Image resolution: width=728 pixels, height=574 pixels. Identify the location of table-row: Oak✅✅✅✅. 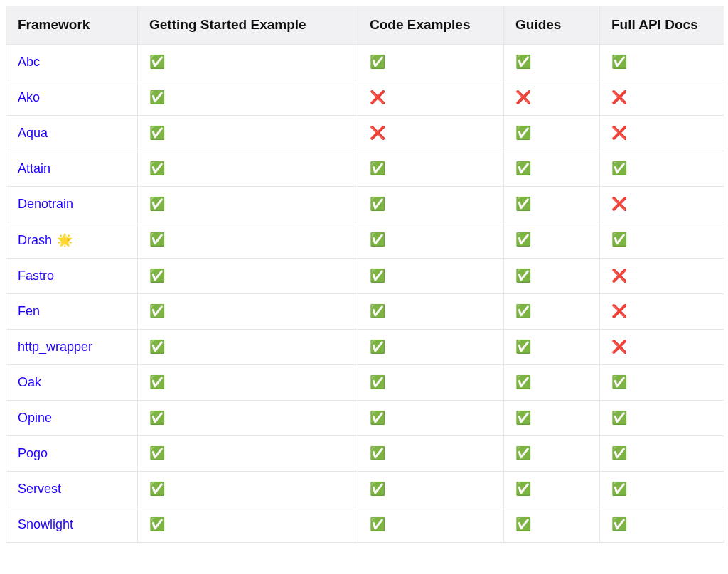
(365, 382).